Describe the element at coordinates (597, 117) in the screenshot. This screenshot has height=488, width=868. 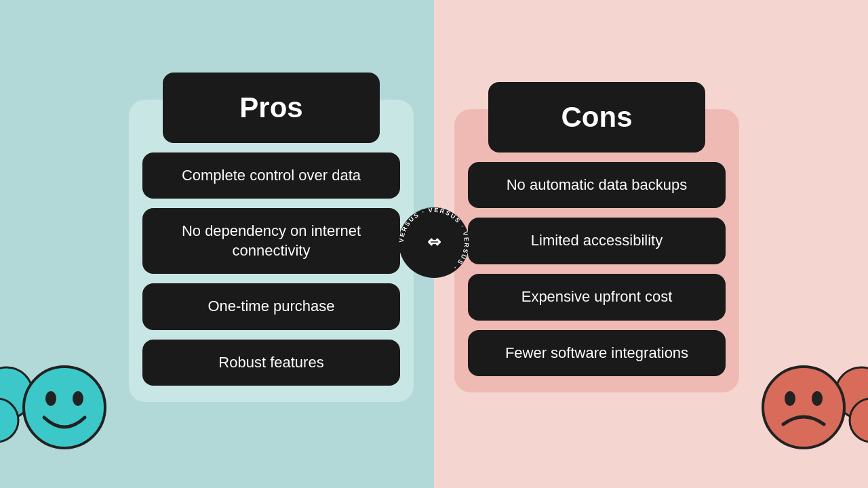
I see `cons-header: Cons` at that location.